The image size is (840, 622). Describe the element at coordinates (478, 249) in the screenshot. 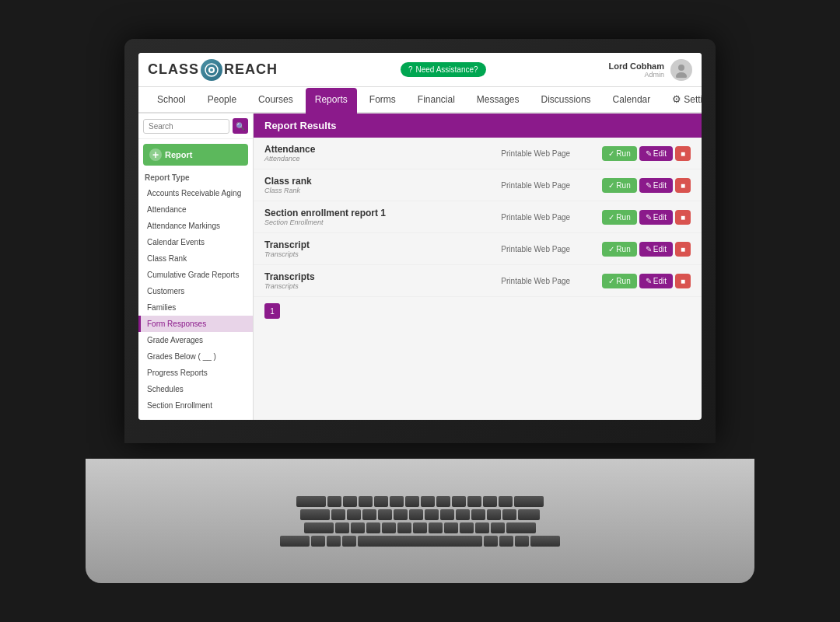

I see `table-row: Transcript Transcripts Printable Web Pag…` at that location.